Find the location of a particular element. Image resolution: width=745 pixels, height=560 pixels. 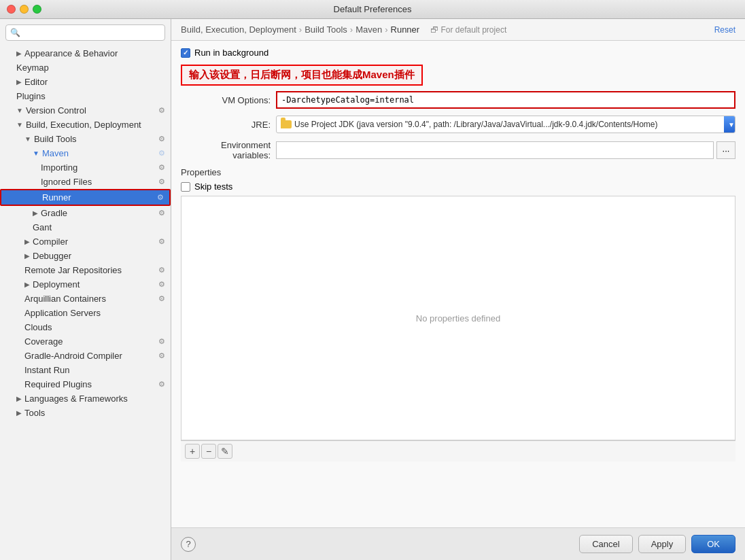

window-controls is located at coordinates (24, 10).